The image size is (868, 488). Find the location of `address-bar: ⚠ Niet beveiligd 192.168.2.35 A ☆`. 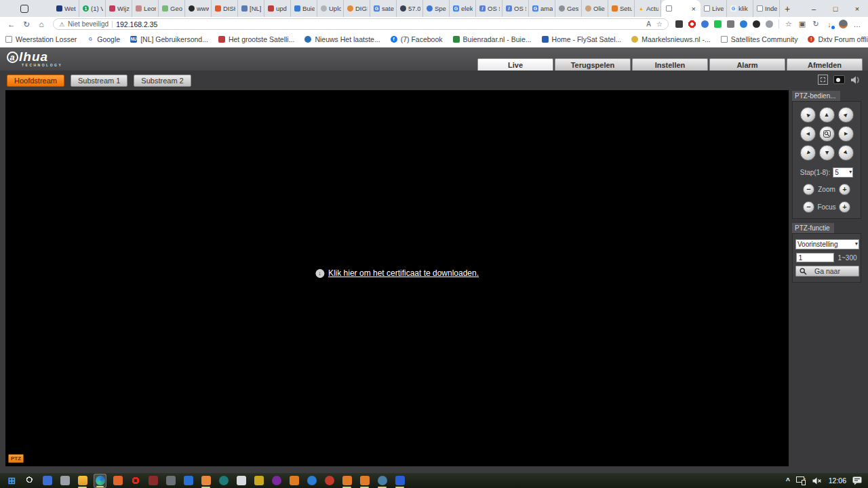

address-bar: ⚠ Niet beveiligd 192.168.2.35 A ☆ is located at coordinates (361, 24).